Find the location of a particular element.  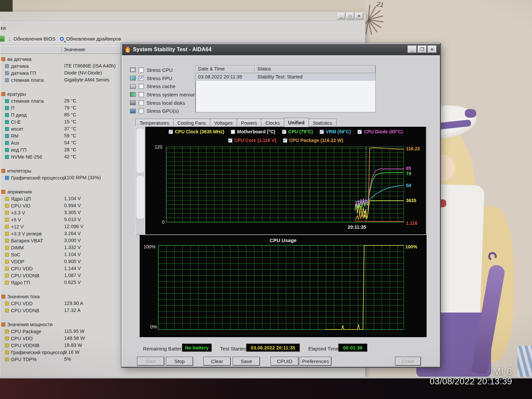

close-button: Close is located at coordinates (408, 361).